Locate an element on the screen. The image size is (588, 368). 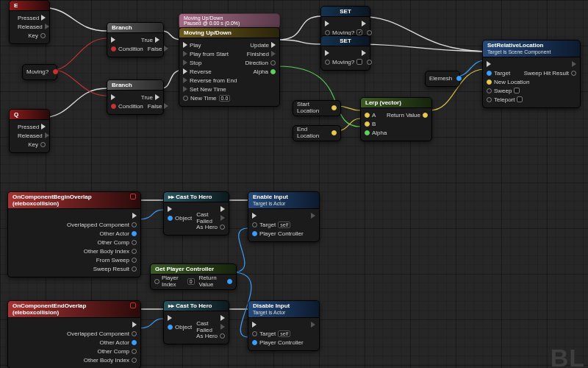
node-branch-2: Branch True ConditionFalse is located at coordinates (135, 97).